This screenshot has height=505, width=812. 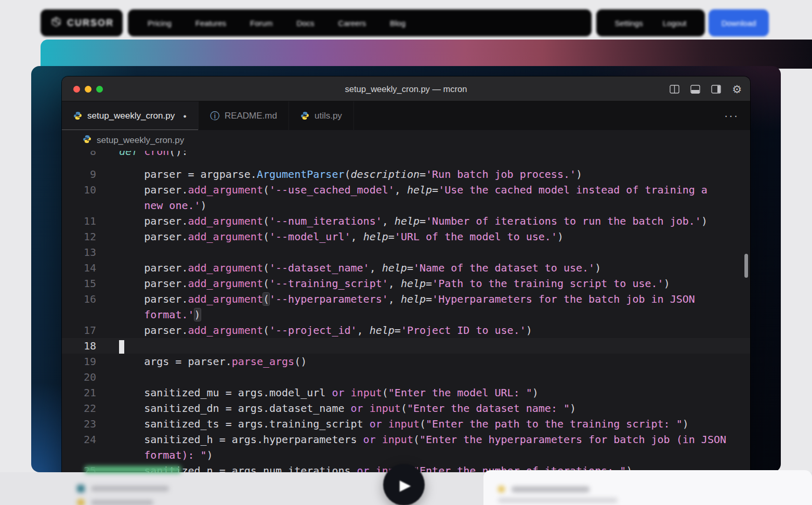 I want to click on split-editor-icon, so click(x=675, y=89).